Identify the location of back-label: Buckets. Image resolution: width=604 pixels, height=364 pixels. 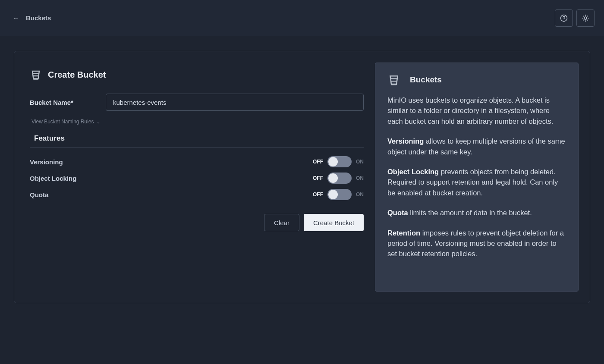
(38, 18).